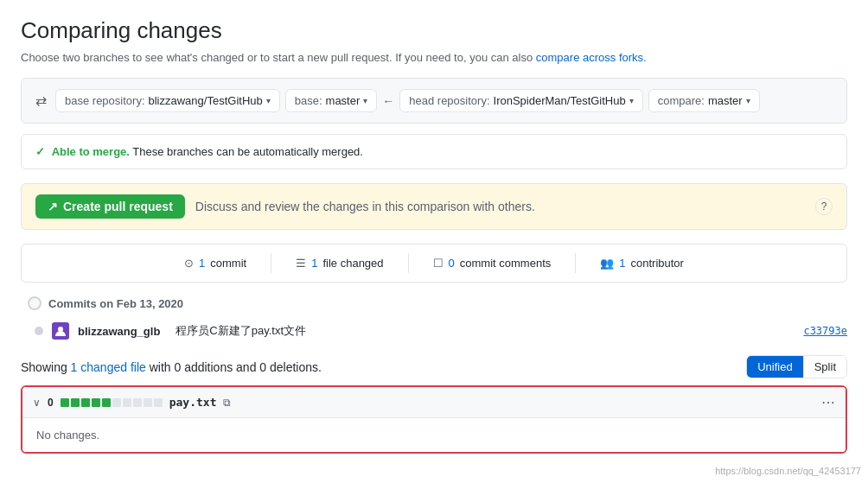 This screenshot has width=868, height=483. I want to click on showing-changes-text: Showing 1 changed file with 0 additions …, so click(171, 367).